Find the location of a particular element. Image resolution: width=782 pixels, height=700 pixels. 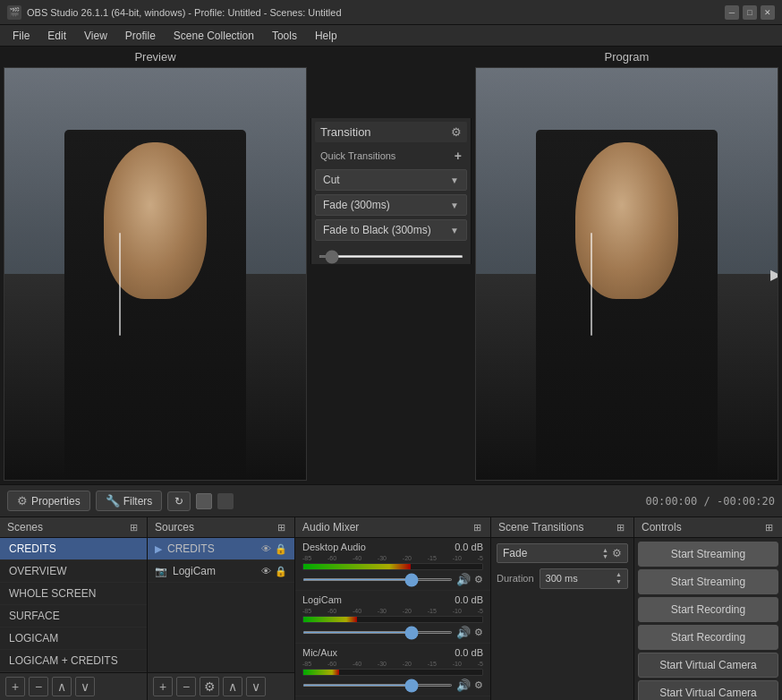

audio-mic-mute-icon: 🔊 is located at coordinates (463, 686).